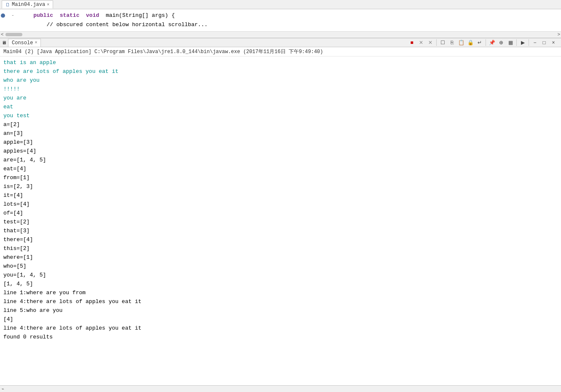 The image size is (561, 392). I want to click on console-bottom-bar: ⌁, so click(281, 389).